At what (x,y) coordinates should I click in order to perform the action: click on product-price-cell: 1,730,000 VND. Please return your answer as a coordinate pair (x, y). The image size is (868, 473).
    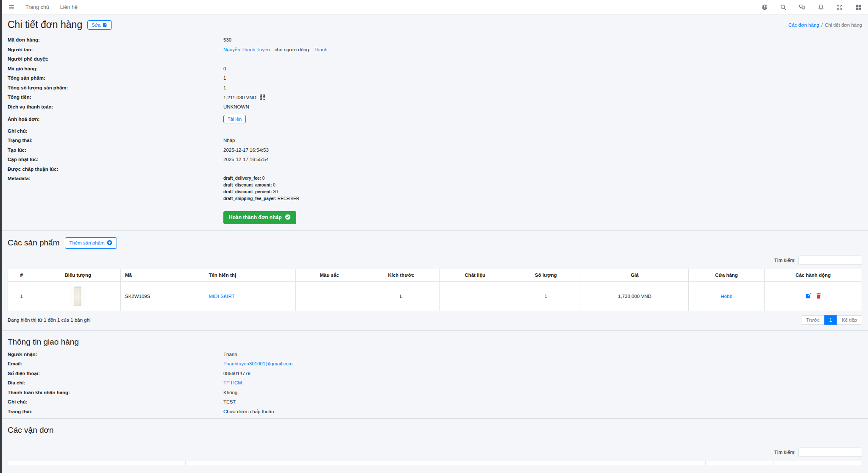
    Looking at the image, I should click on (635, 296).